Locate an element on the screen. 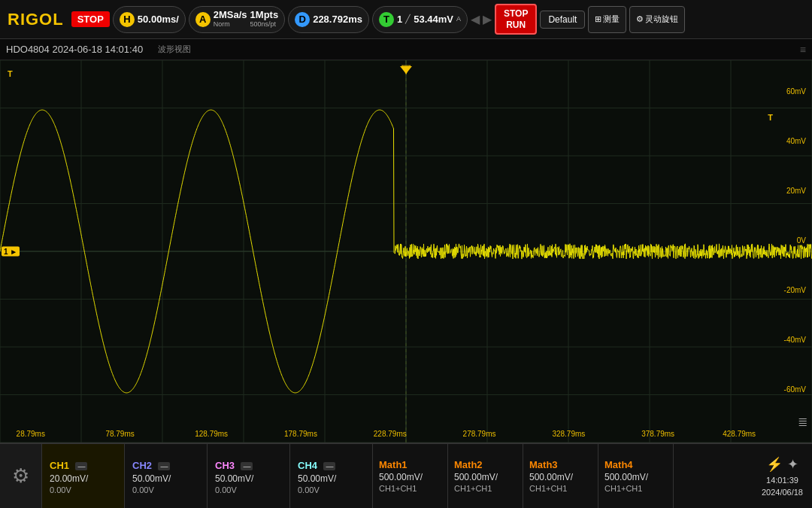 The height and width of the screenshot is (508, 812). math3-volt: 500.00mV/ is located at coordinates (561, 477).